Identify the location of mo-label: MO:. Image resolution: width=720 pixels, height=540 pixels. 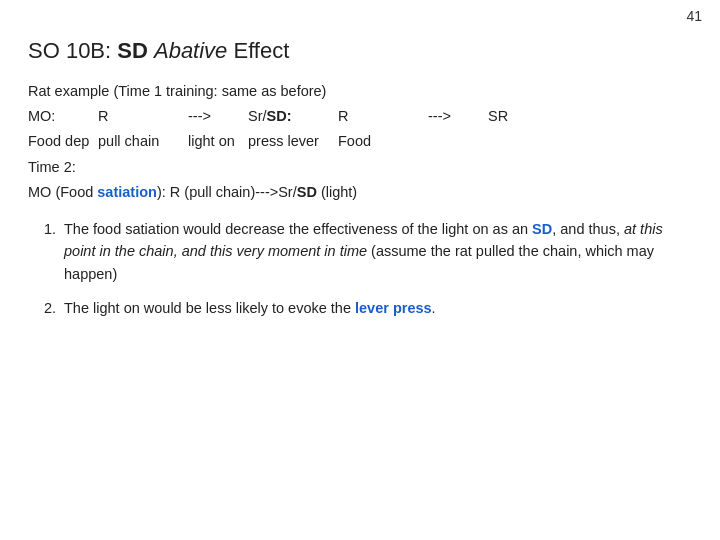
(63, 116).